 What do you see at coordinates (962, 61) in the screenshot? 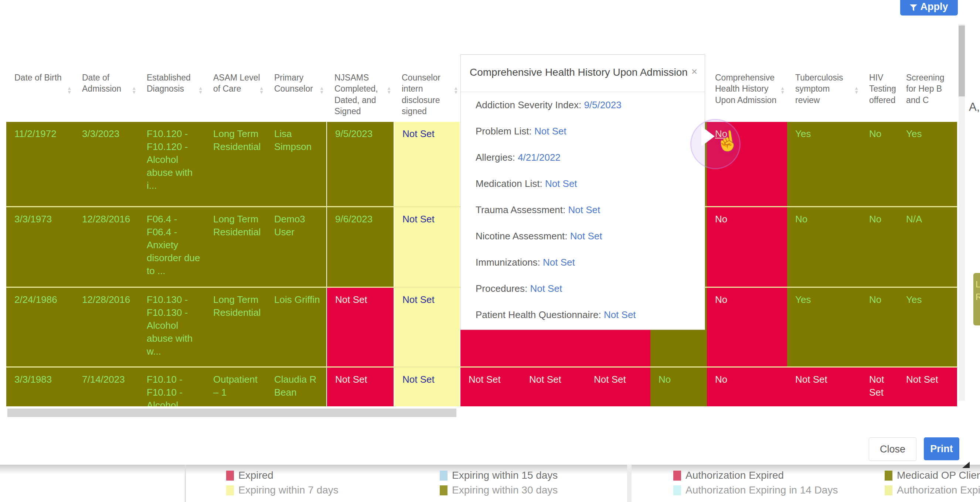
I see `vertical-scrollbar-thumb` at bounding box center [962, 61].